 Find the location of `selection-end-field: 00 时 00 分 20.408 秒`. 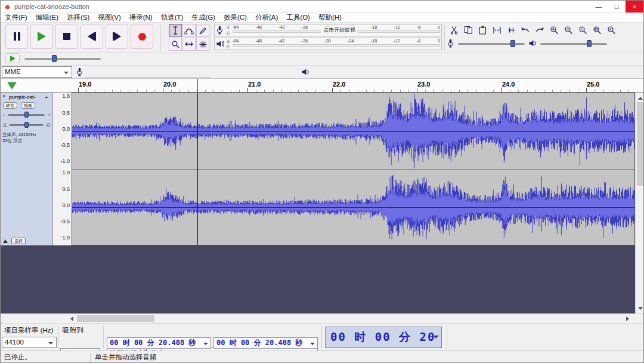

selection-end-field: 00 时 00 分 20.408 秒 is located at coordinates (266, 343).